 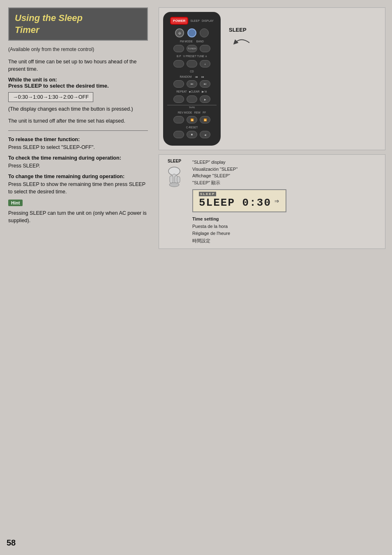 I want to click on remote-panel: POWER SLEEP DISPLAY ⏻ FM MODE, so click(x=272, y=79).